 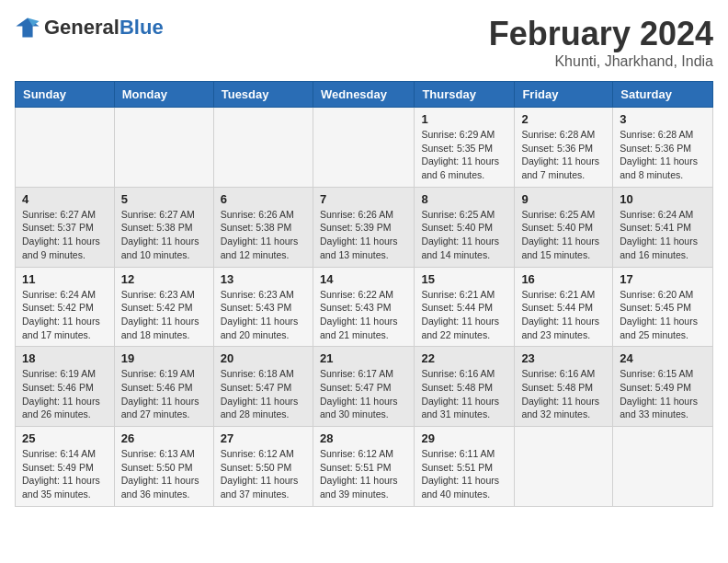 What do you see at coordinates (65, 95) in the screenshot?
I see `calendar-header-sunday: Sunday` at bounding box center [65, 95].